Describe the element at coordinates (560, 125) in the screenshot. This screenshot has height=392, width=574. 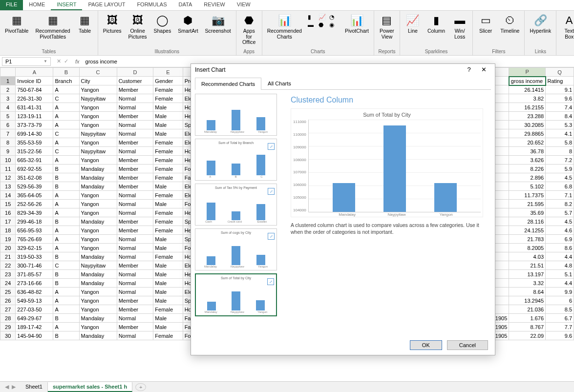
I see `cell: 5.3` at that location.